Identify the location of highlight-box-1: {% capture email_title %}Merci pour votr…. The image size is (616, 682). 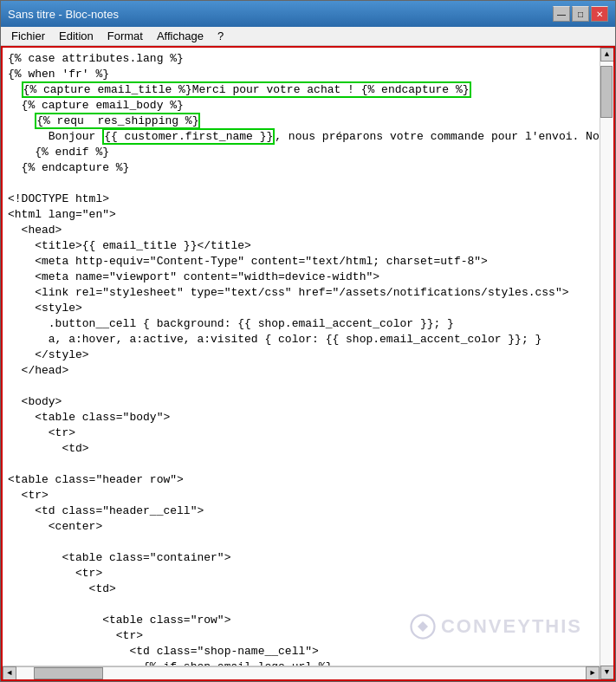
(246, 90).